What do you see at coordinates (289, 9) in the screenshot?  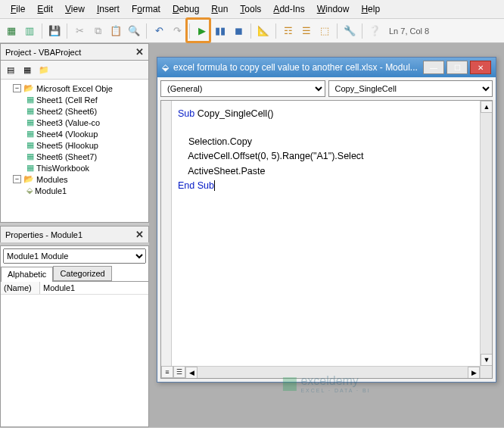 I see `menu-addins: Add-Ins` at bounding box center [289, 9].